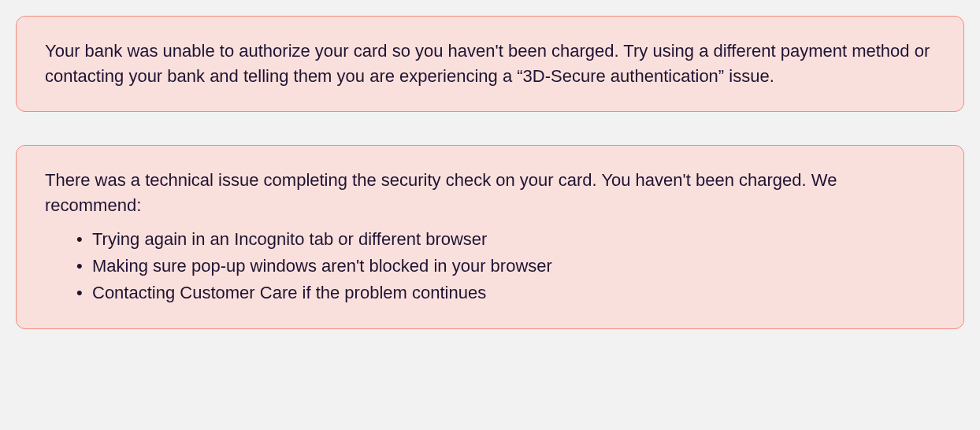  What do you see at coordinates (506, 266) in the screenshot?
I see `list-item: Making sure pop-up windows aren't blocke…` at bounding box center [506, 266].